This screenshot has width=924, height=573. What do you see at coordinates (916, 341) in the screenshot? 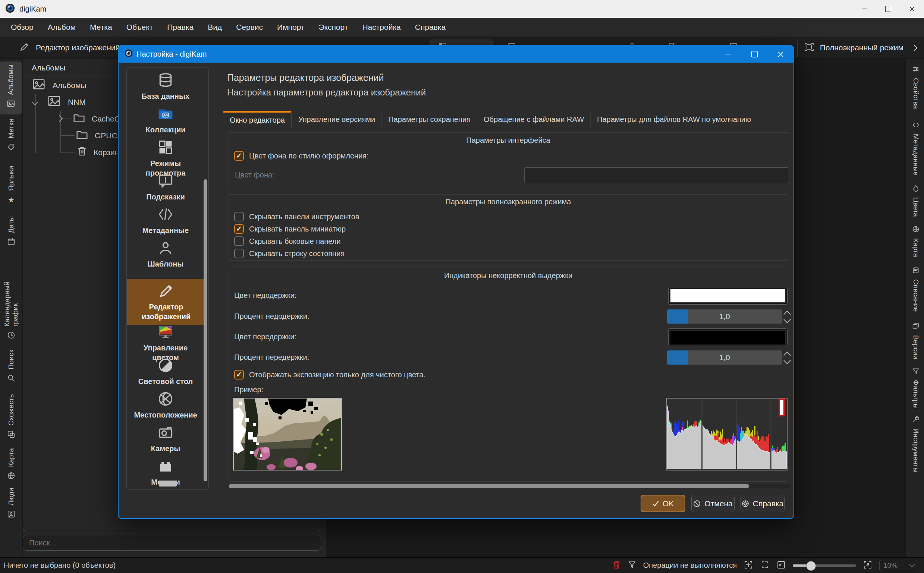
I see `right-tab-versions: Версии` at bounding box center [916, 341].